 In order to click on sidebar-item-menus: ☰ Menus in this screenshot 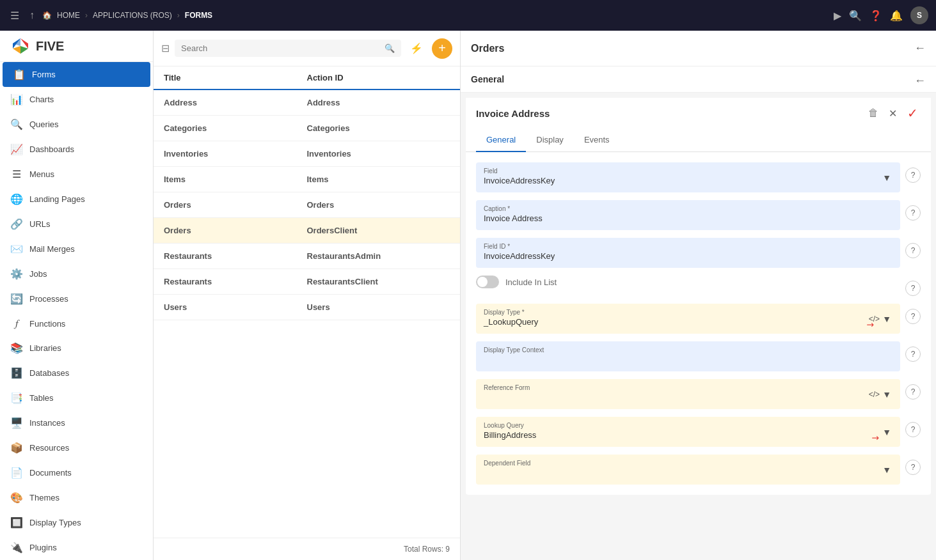, I will do `click(77, 174)`.